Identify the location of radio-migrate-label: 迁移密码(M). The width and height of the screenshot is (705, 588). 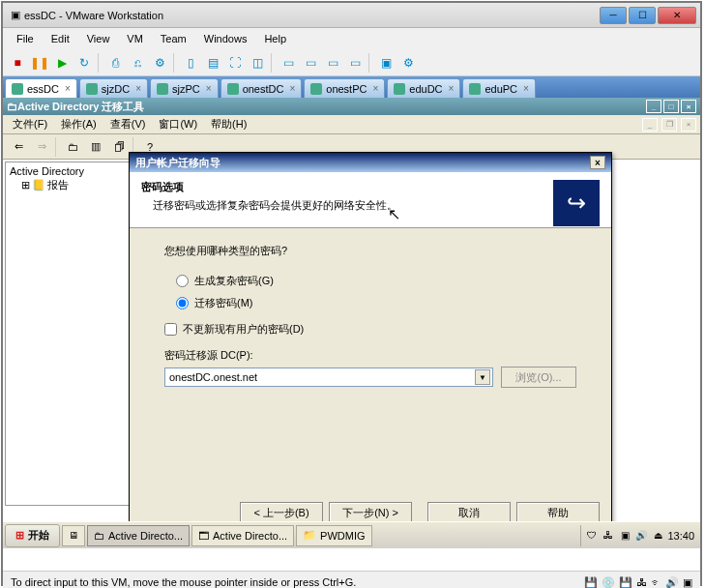
(224, 304).